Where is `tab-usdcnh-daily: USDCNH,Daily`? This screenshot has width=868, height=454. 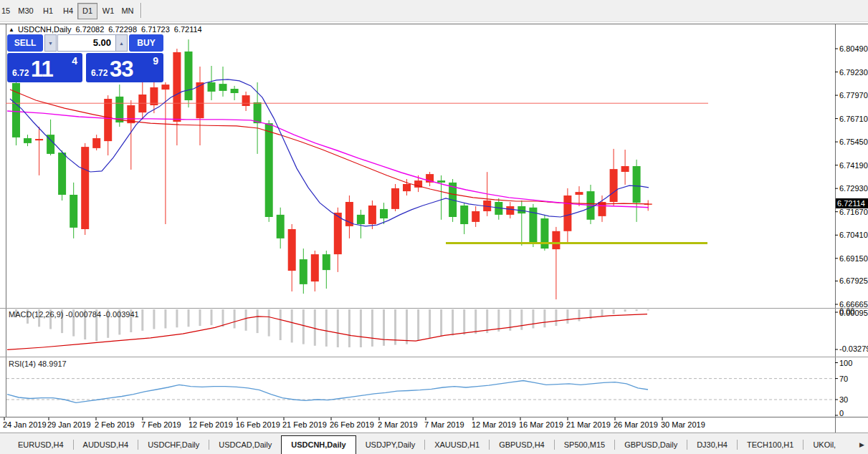
tab-usdcnh-daily: USDCNH,Daily is located at coordinates (318, 445).